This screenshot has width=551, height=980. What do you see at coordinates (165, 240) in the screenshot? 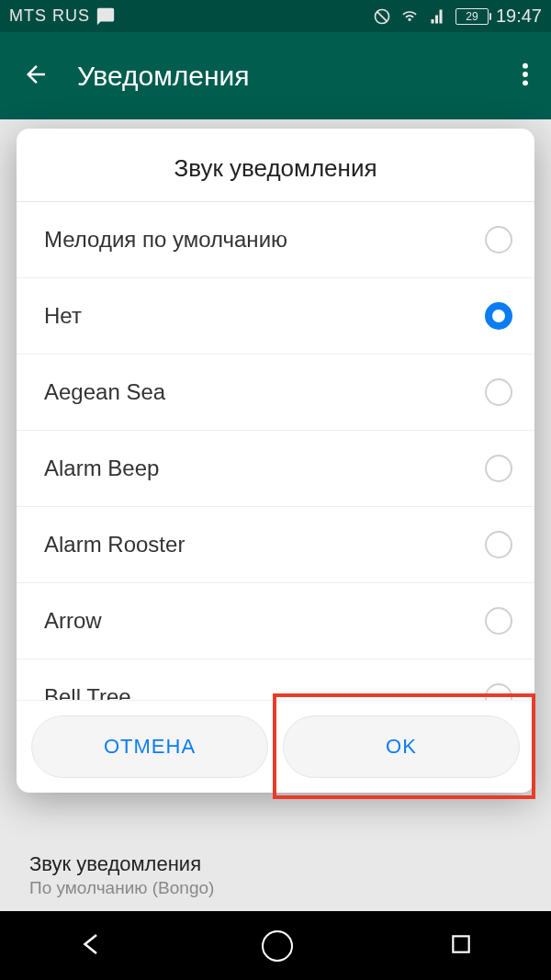
I see `option-label: Мелодия по умолчанию` at bounding box center [165, 240].